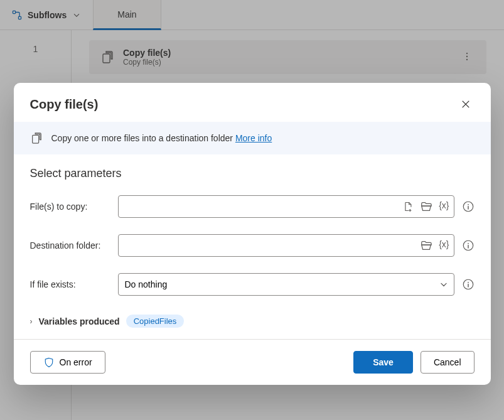  What do you see at coordinates (252, 138) in the screenshot?
I see `info-band: Copy one or more files into a destinatio…` at bounding box center [252, 138].